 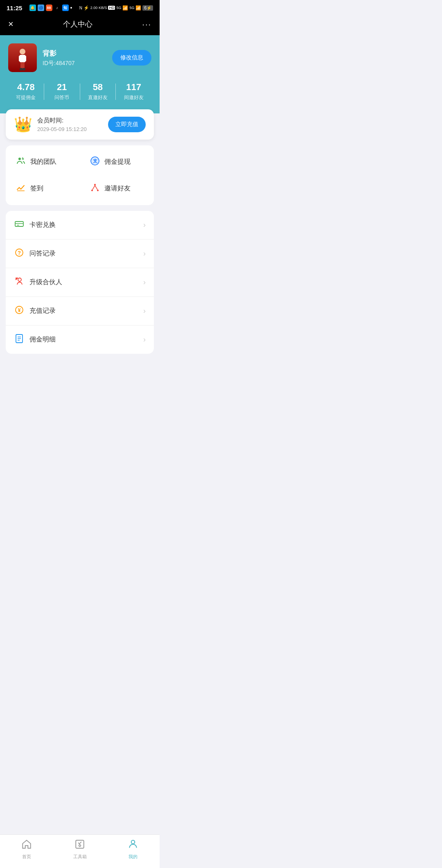 What do you see at coordinates (51, 8) in the screenshot?
I see `status-icons: 🔔 🔵 88 ♪ 知 •` at bounding box center [51, 8].